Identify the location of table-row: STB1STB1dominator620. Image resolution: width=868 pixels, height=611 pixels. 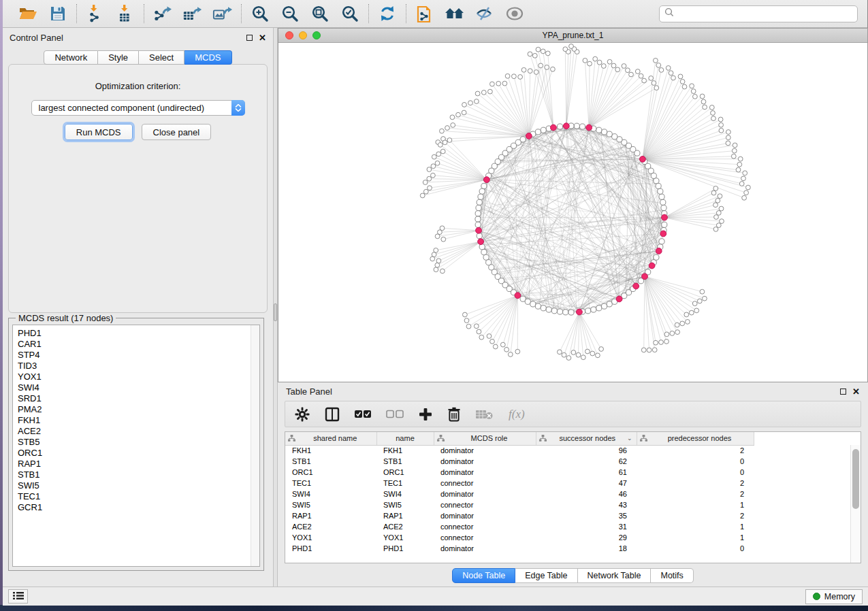
(519, 461).